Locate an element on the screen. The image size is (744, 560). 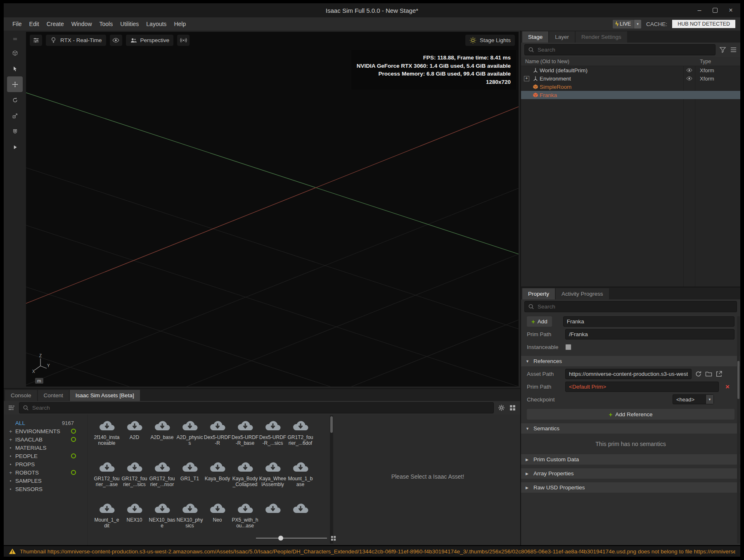
viewport-settings-button is located at coordinates (36, 40).